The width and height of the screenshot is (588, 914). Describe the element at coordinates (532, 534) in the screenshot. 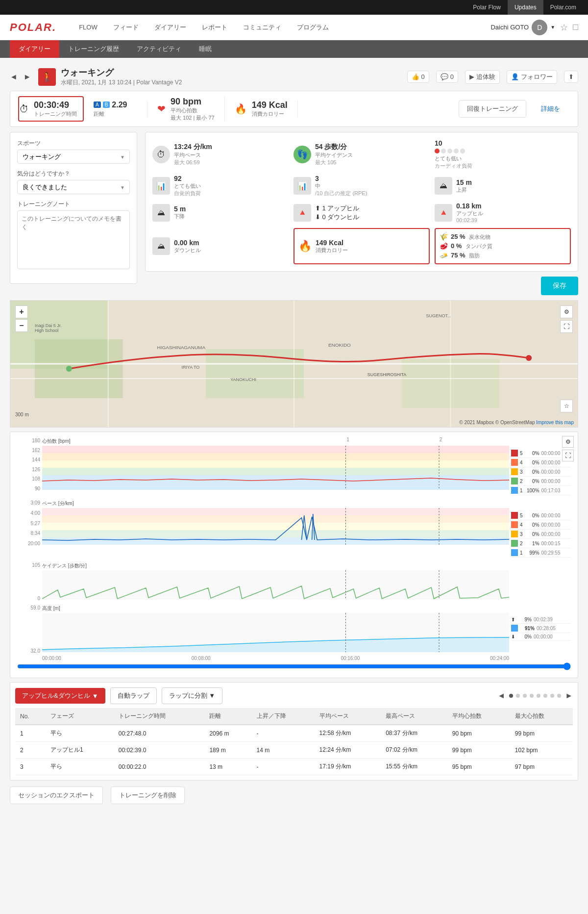

I see `pzone3-pct: 0%` at that location.